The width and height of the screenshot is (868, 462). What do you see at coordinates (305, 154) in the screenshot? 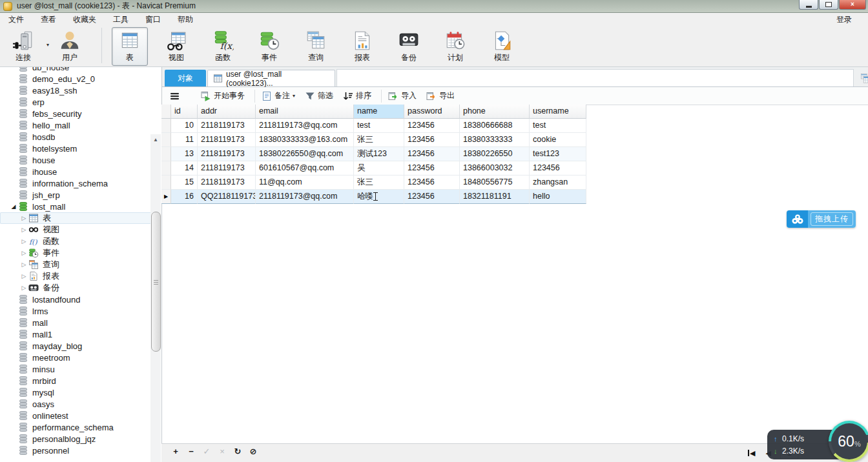
I see `grid-cell: 18380226550@qq.com` at bounding box center [305, 154].